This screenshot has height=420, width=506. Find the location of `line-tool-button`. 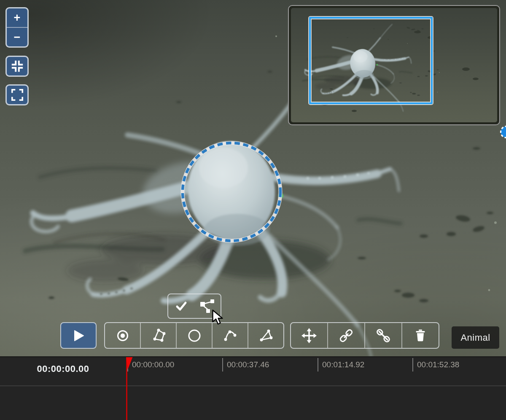

line-tool-button is located at coordinates (230, 336).